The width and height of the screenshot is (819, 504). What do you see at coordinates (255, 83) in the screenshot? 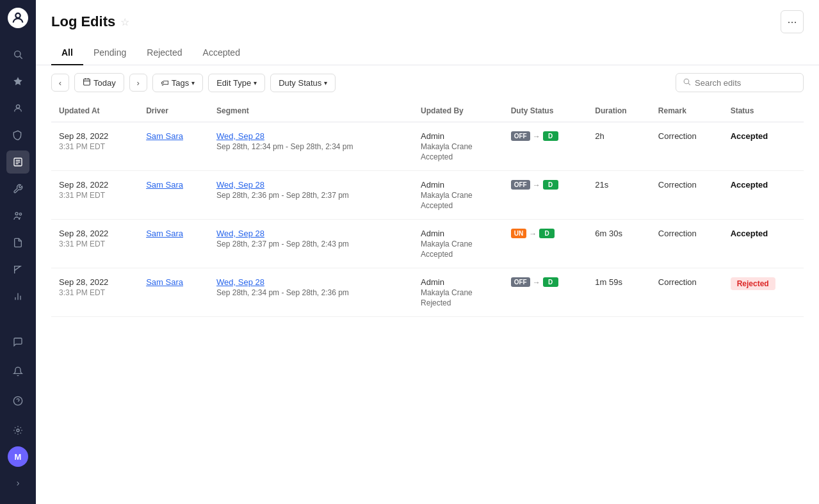
I see `edit-type-chevron: ▾` at bounding box center [255, 83].